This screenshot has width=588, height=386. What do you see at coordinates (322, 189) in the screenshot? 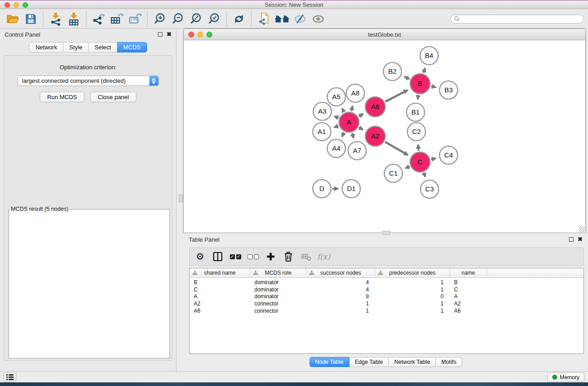
I see `graph-node-D: D` at bounding box center [322, 189].